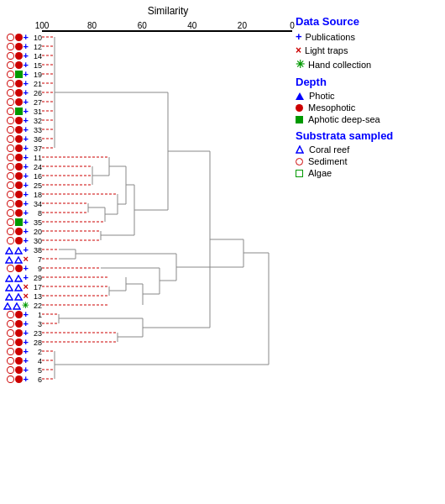  I want to click on row-label: 8, so click(36, 213).